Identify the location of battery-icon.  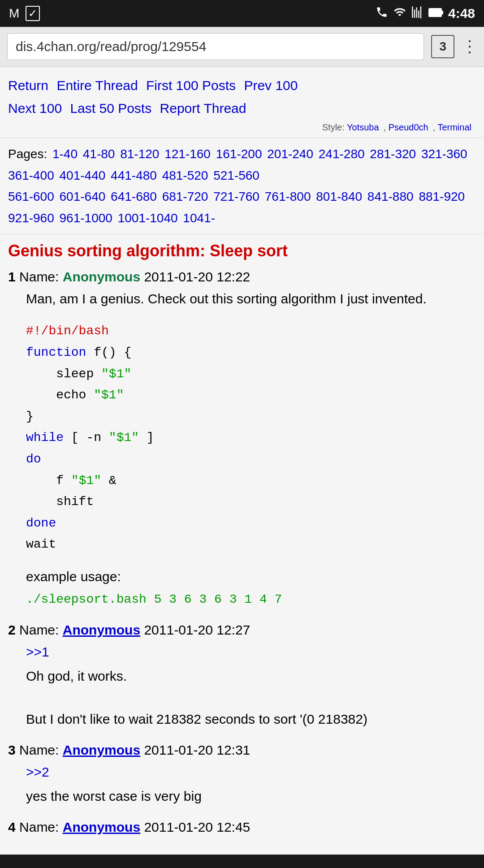
(436, 13).